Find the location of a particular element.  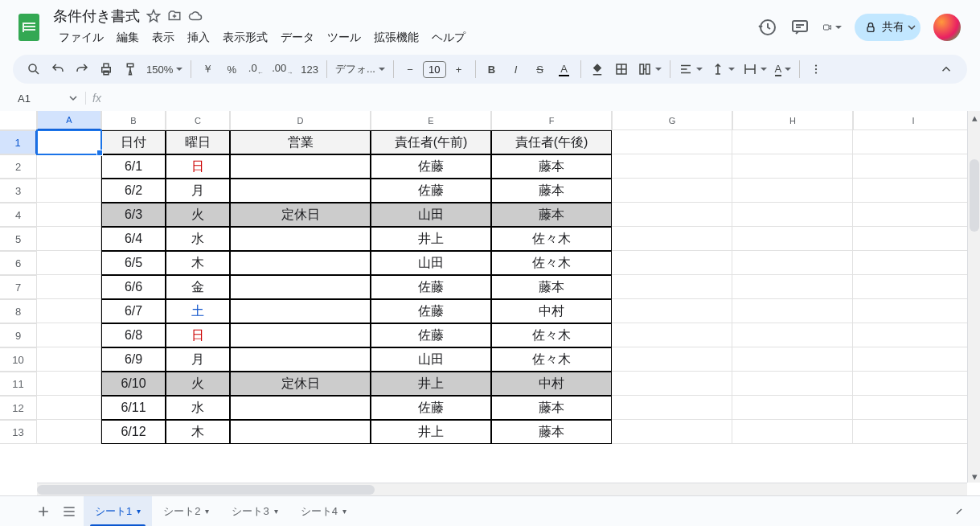

column-header-H: H is located at coordinates (793, 121).